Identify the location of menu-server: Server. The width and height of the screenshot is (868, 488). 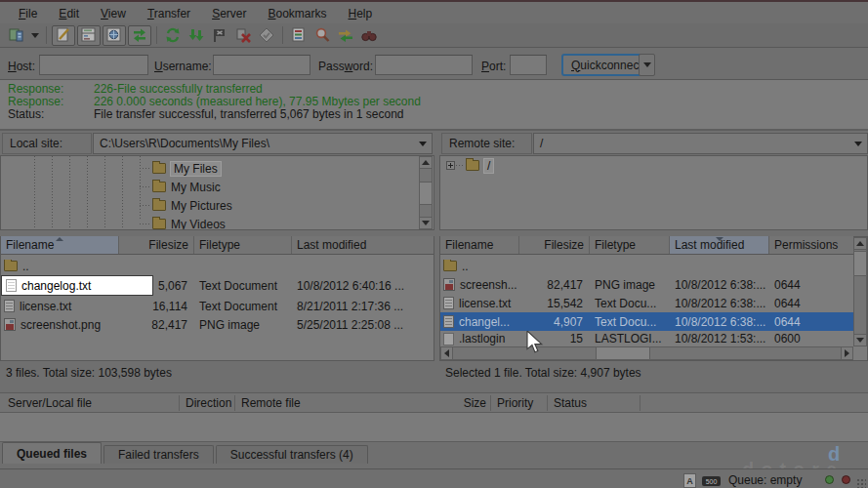
(228, 14).